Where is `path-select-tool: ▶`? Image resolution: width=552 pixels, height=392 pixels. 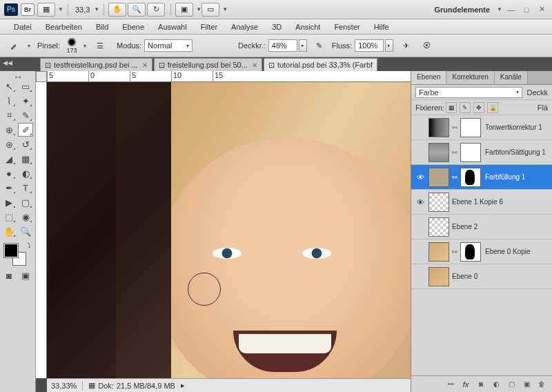
path-select-tool: ▶ is located at coordinates (9, 202).